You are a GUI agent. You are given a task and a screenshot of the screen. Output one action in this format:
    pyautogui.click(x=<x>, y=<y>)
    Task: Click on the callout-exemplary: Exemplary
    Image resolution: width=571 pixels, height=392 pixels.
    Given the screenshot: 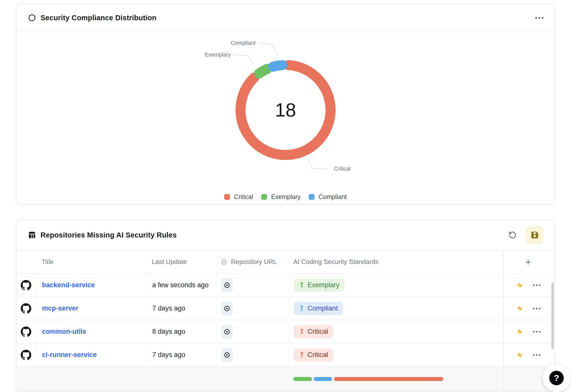 What is the action you would take?
    pyautogui.click(x=218, y=54)
    